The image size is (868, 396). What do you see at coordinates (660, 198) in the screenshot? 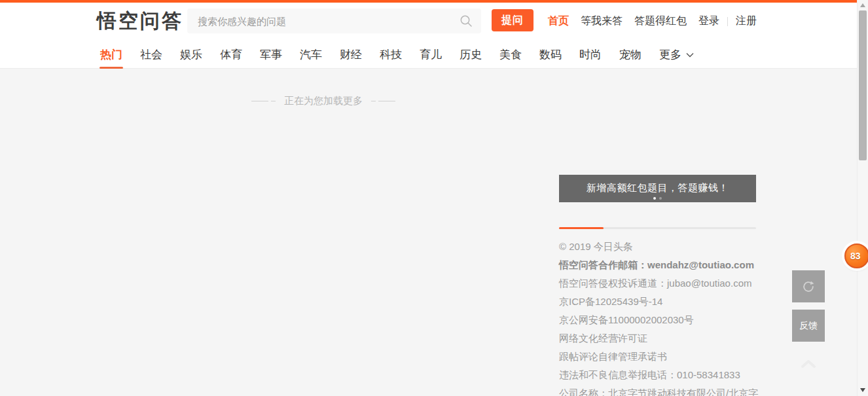
I see `banner-dot` at bounding box center [660, 198].